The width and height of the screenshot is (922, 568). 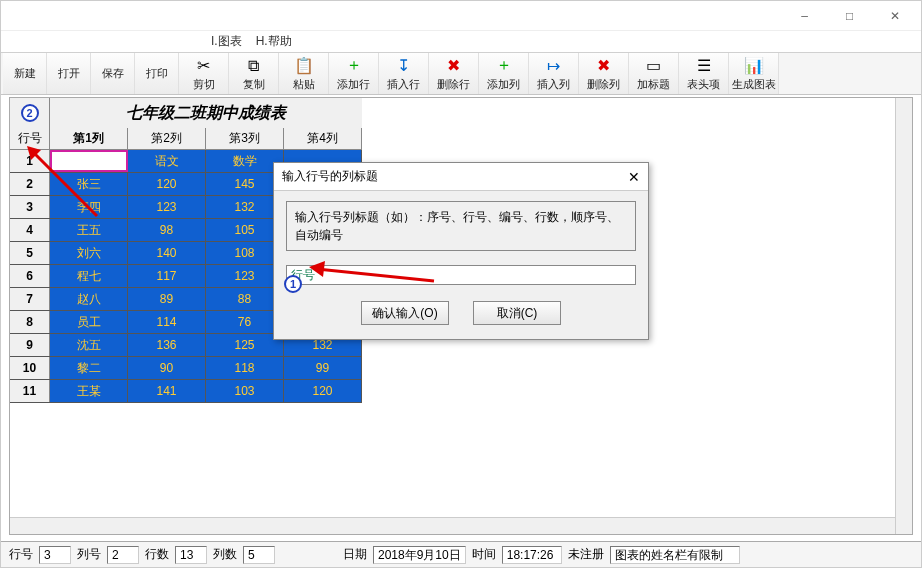 I want to click on insrow-icon: ↧, so click(x=404, y=66).